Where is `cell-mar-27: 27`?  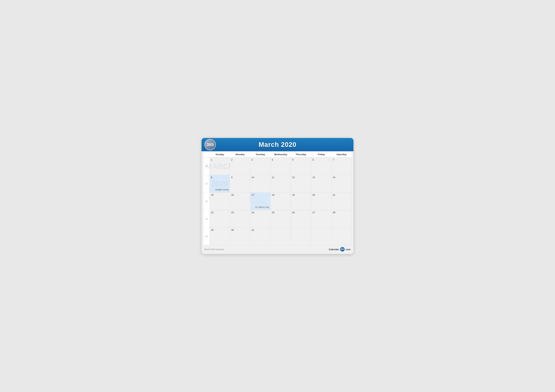
cell-mar-27: 27 is located at coordinates (321, 219).